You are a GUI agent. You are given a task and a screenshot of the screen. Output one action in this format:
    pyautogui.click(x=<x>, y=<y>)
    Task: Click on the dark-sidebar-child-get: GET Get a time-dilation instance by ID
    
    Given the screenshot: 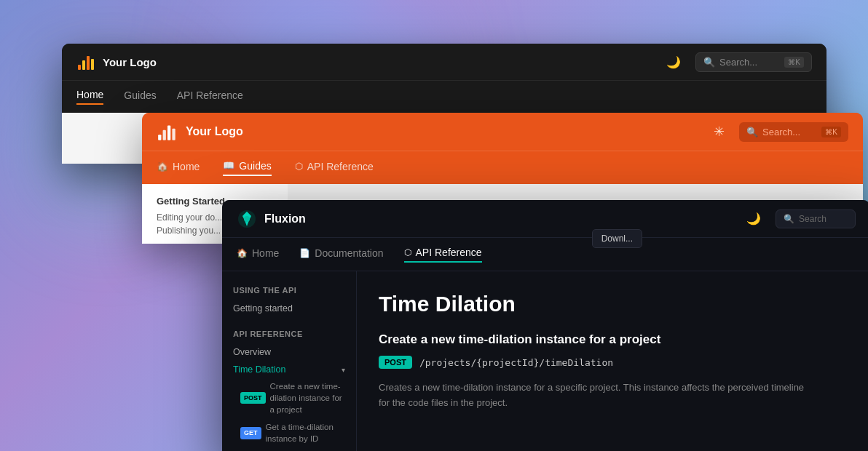 What is the action you would take?
    pyautogui.click(x=293, y=433)
    